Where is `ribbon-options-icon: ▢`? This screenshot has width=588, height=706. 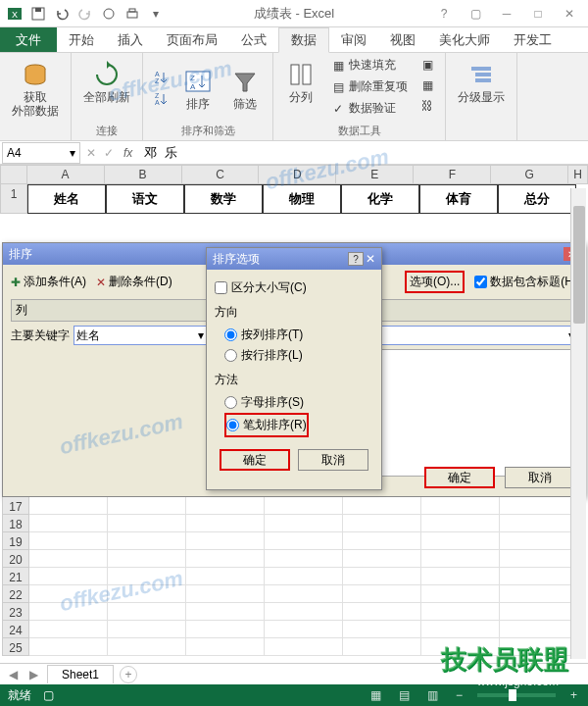 ribbon-options-icon: ▢ is located at coordinates (475, 14).